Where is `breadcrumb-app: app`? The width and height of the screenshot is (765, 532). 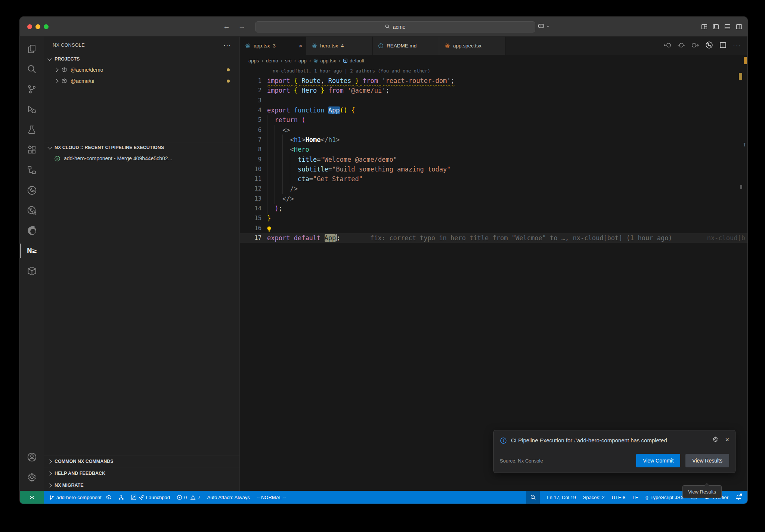 breadcrumb-app: app is located at coordinates (303, 61).